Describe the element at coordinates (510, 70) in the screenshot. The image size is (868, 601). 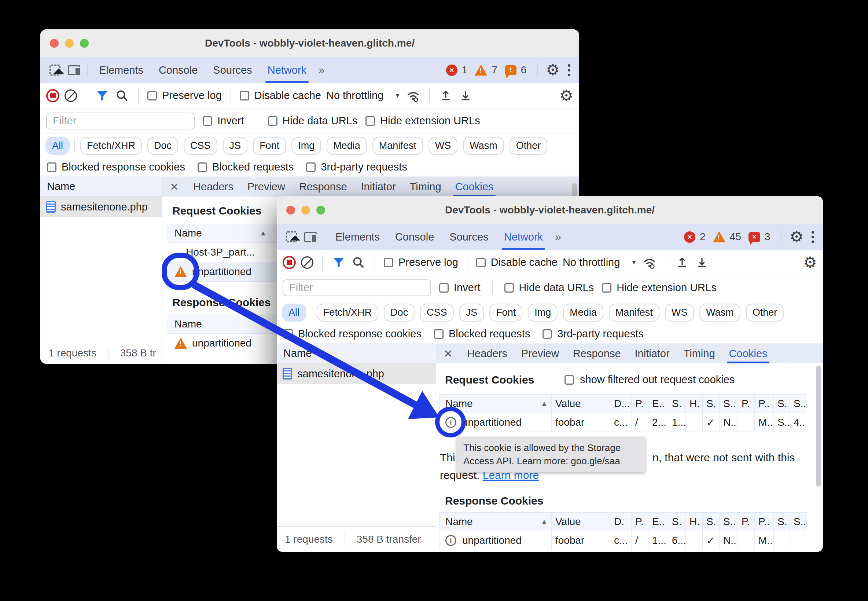
I see `issues-badge-icon: !` at that location.